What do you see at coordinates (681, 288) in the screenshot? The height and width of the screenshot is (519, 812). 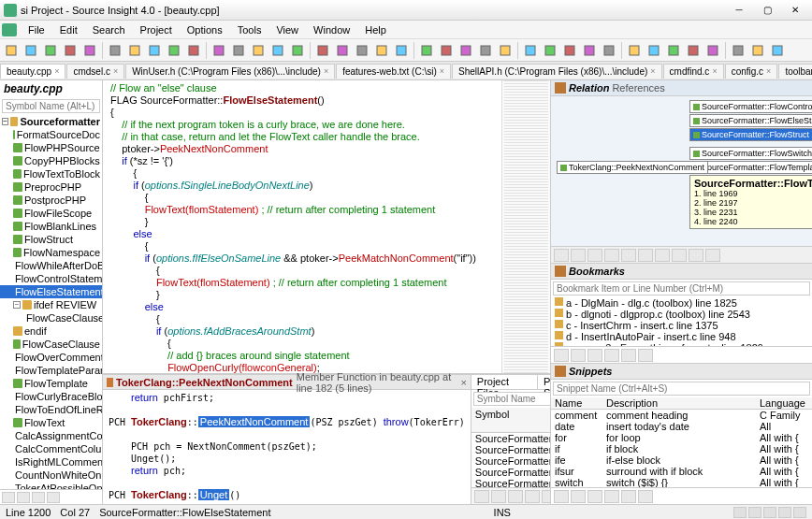 I see `bookmark-search` at bounding box center [681, 288].